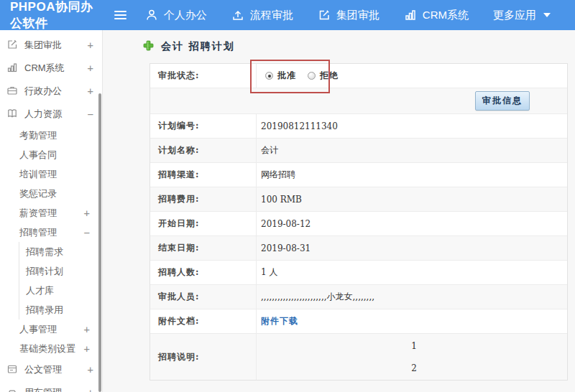  I want to click on field-value: 2019-08-12, so click(412, 224).